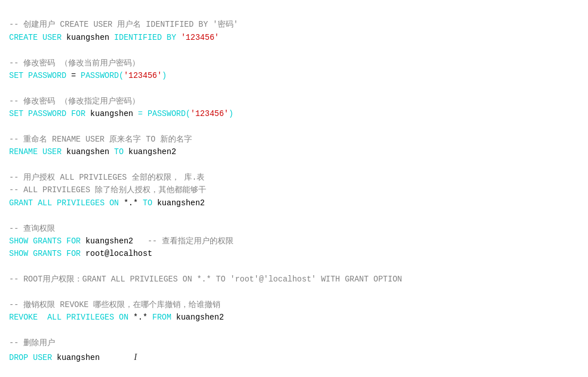 The height and width of the screenshot is (377, 588). What do you see at coordinates (294, 76) in the screenshot?
I see `code-line: SET PASSWORD = PASSWORD('123456')` at bounding box center [294, 76].